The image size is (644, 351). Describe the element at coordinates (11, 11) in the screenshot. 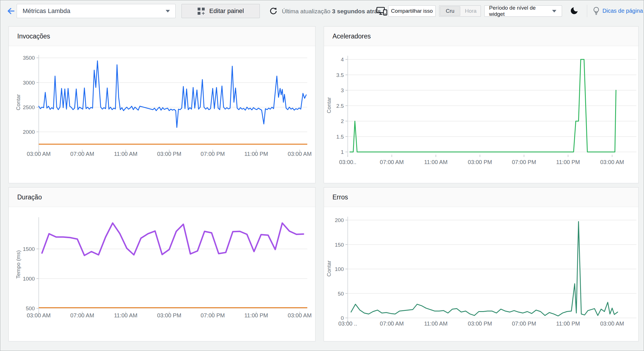

I see `back-arrow-button` at that location.